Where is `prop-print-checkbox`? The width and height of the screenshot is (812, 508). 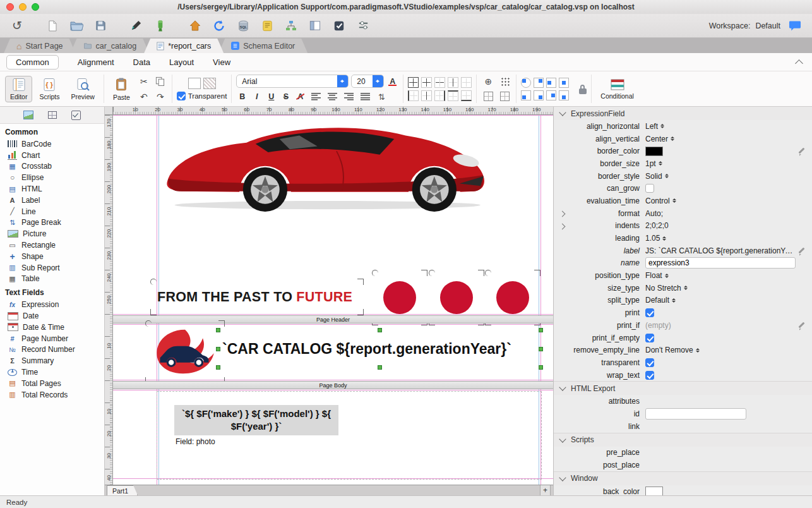
prop-print-checkbox is located at coordinates (650, 313).